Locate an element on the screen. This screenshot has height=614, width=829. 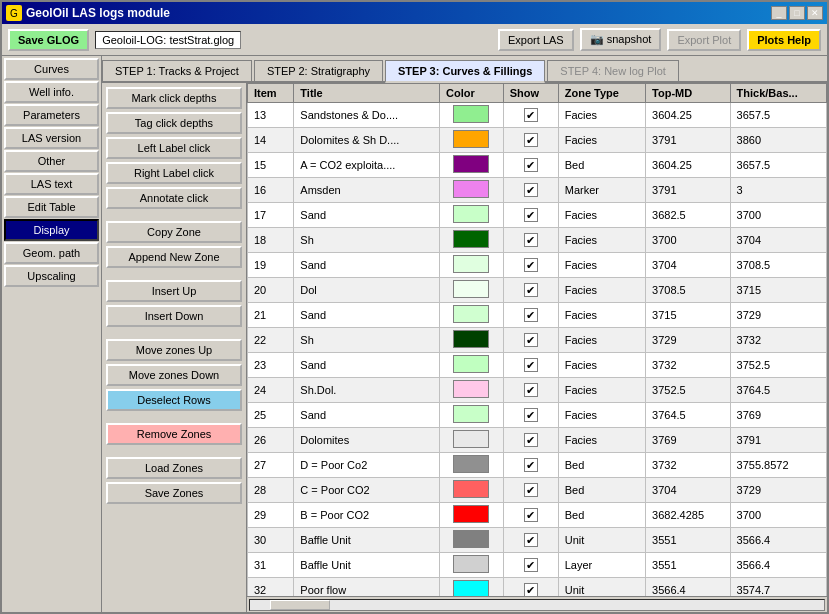
table-row: 16Amsden✔Marker37913 is located at coordinates (538, 190).